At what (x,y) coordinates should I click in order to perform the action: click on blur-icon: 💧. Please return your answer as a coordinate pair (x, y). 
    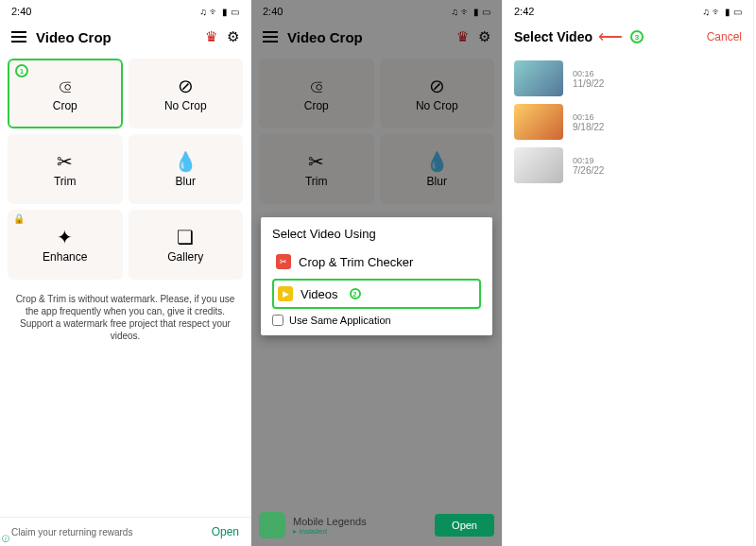
    Looking at the image, I should click on (185, 162).